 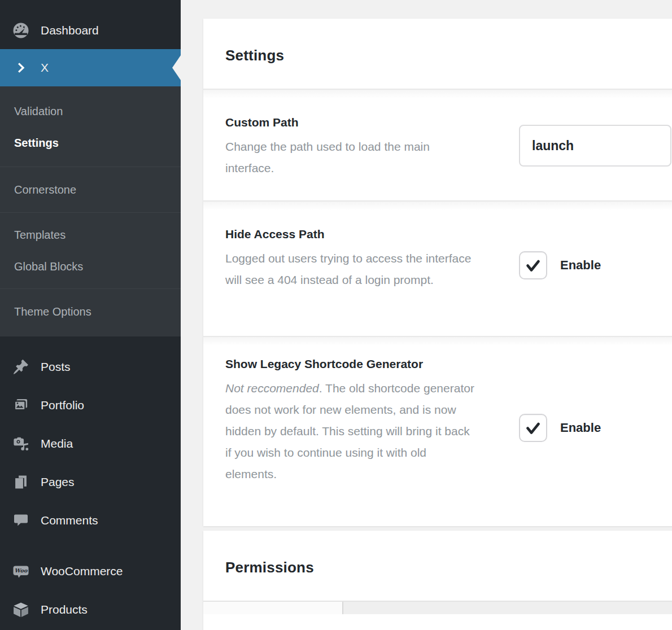 I want to click on page-title: Settings, so click(x=255, y=55).